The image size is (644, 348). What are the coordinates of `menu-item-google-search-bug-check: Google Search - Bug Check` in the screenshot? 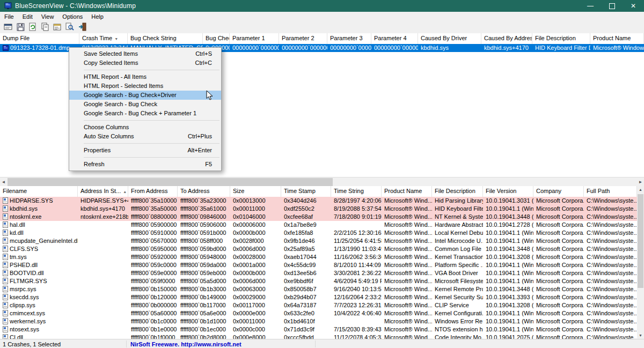 It's located at (145, 104).